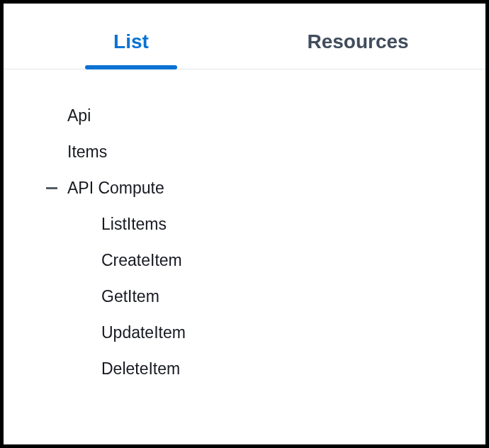 This screenshot has width=489, height=448. What do you see at coordinates (259, 189) in the screenshot?
I see `tree-item-api-compute: API Compute` at bounding box center [259, 189].